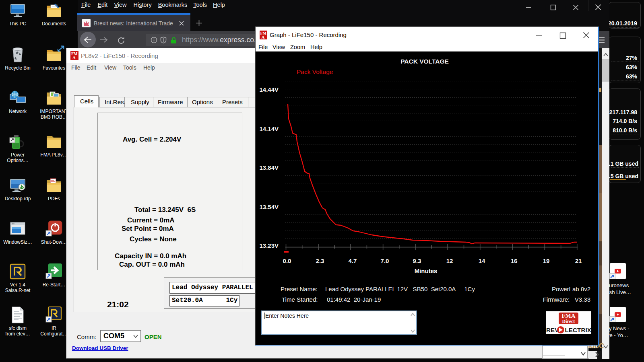 Image resolution: width=644 pixels, height=362 pixels. I want to click on svg-text: PowerLab 8v2, so click(571, 289).